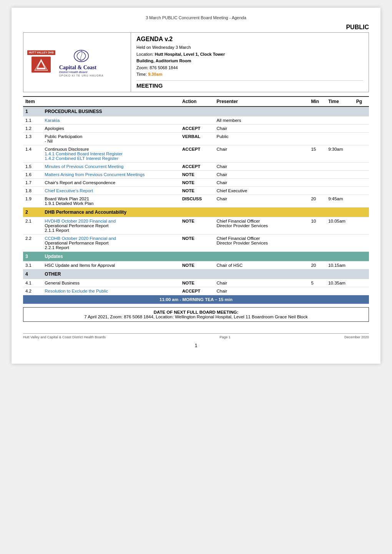 This screenshot has height=554, width=392. What do you see at coordinates (80, 238) in the screenshot?
I see `row-desc-link: CCDHB October 2020 Financial and` at bounding box center [80, 238].